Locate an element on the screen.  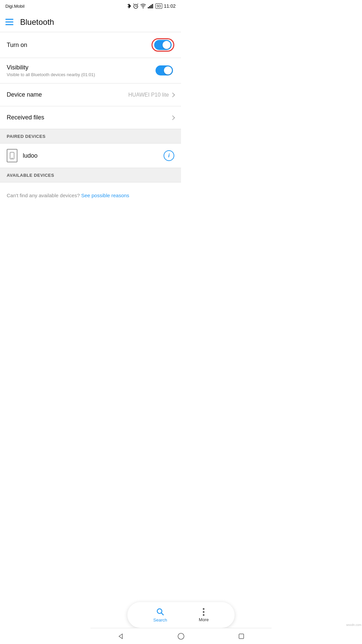
visibility-sublabel: Visible to all Bluetooth devices nearby … is located at coordinates (51, 74).